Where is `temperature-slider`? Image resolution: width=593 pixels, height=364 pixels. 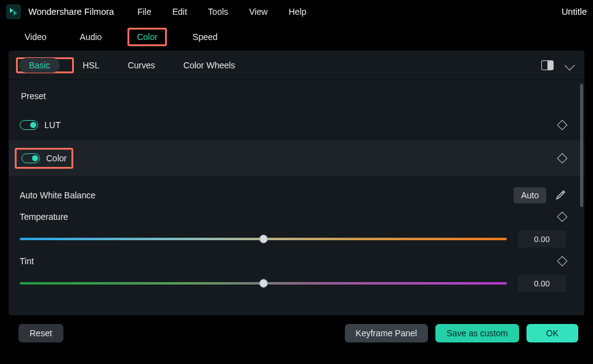 temperature-slider is located at coordinates (264, 239).